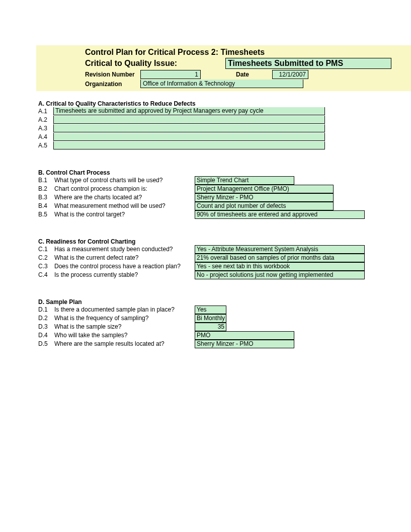 Image resolution: width=411 pixels, height=532 pixels. Describe the element at coordinates (124, 275) in the screenshot. I see `question-text: Is the process currently stable?` at that location.